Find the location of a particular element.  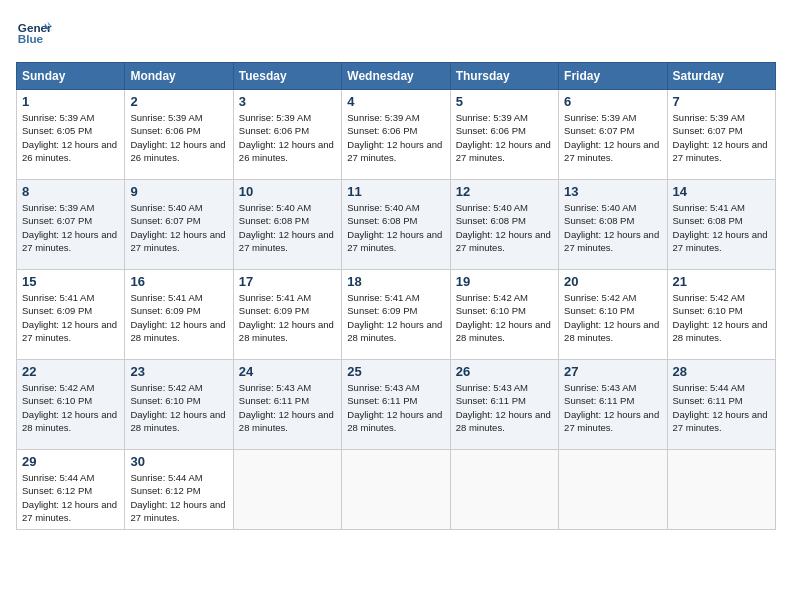

calendar-cell: 15 Sunrise: 5:41 AM Sunset: 6:09 PM Dayl… is located at coordinates (71, 315).